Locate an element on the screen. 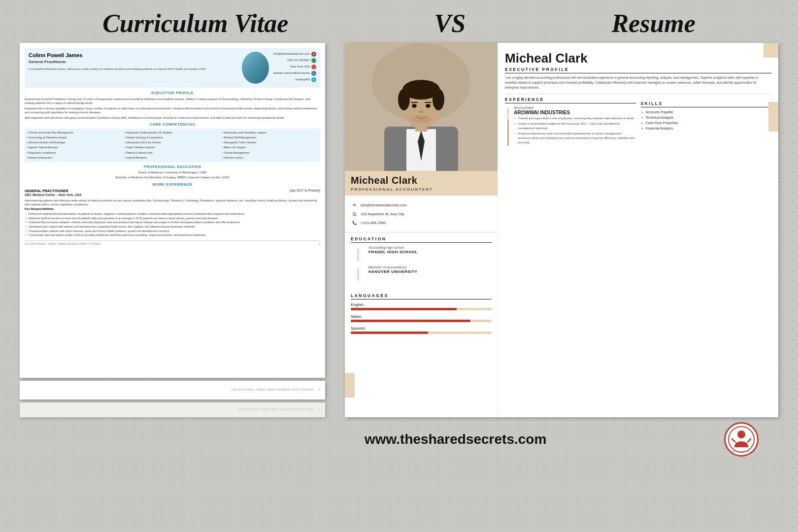 This screenshot has height=532, width=798. resume-left-column: Micheal Clark PROFESSIONAL ACCOUNTANT ✉ … is located at coordinates (421, 230).